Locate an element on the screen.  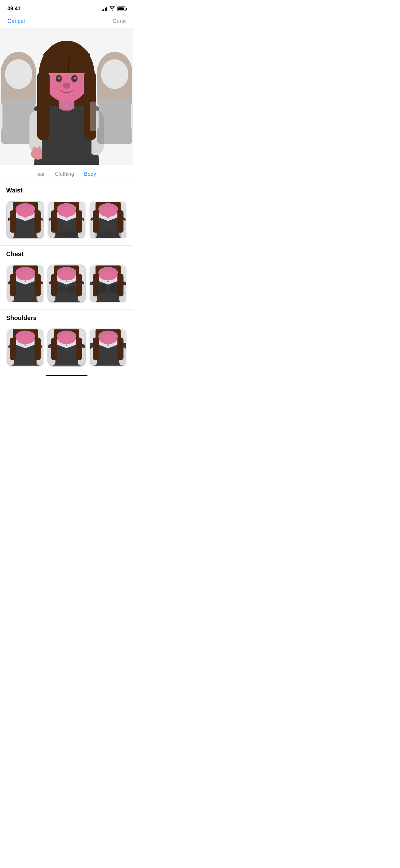
chest-section: Chest is located at coordinates (67, 255).